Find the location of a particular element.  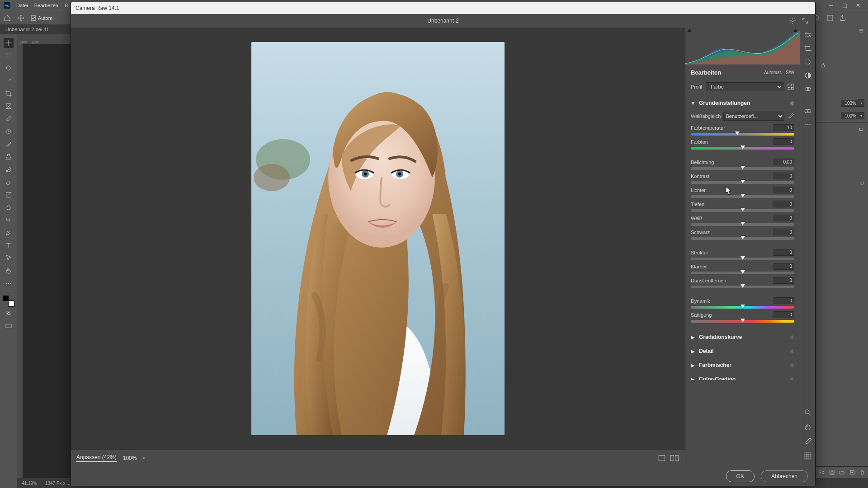

fullscreen-icon is located at coordinates (805, 21).